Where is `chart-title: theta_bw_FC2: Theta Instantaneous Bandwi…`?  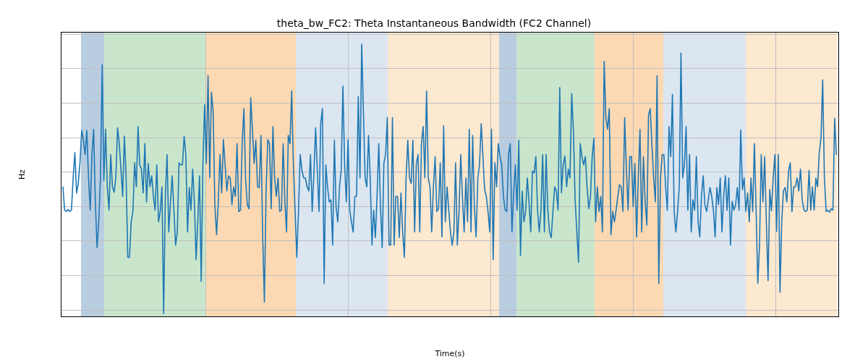 chart-title: theta_bw_FC2: Theta Instantaneous Bandwi… is located at coordinates (434, 23).